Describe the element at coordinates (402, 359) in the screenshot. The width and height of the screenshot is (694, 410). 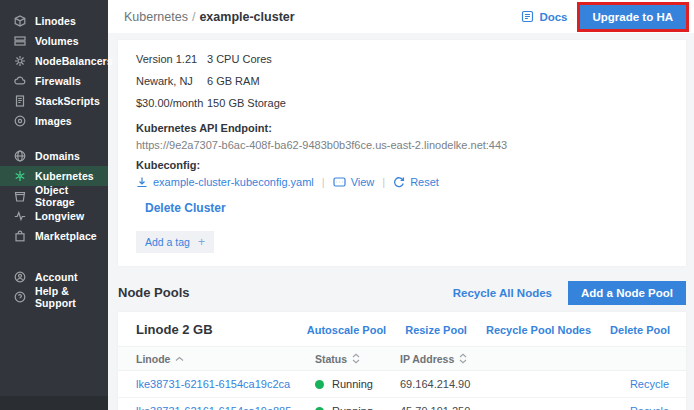
I see `table-header-row: Linode Status` at that location.